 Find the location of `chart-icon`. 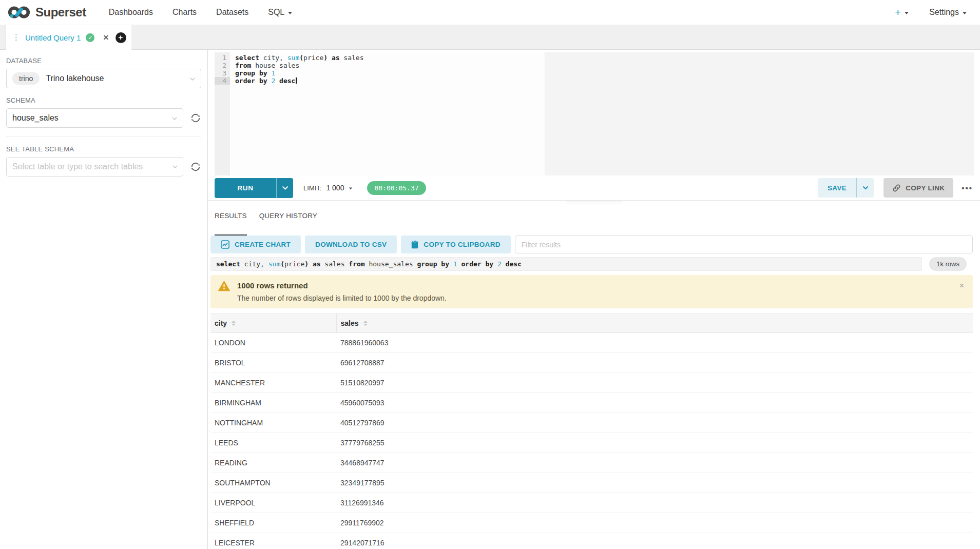

chart-icon is located at coordinates (225, 244).